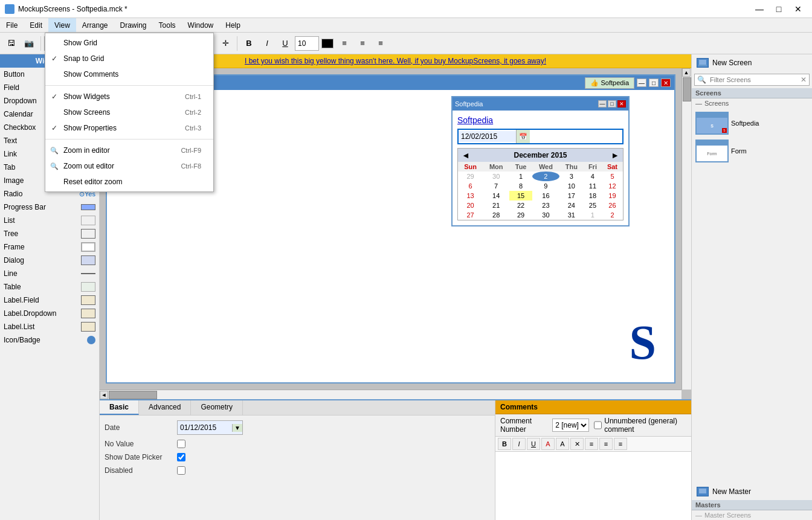  Describe the element at coordinates (225, 43) in the screenshot. I see `toolbar-move: ✛` at that location.